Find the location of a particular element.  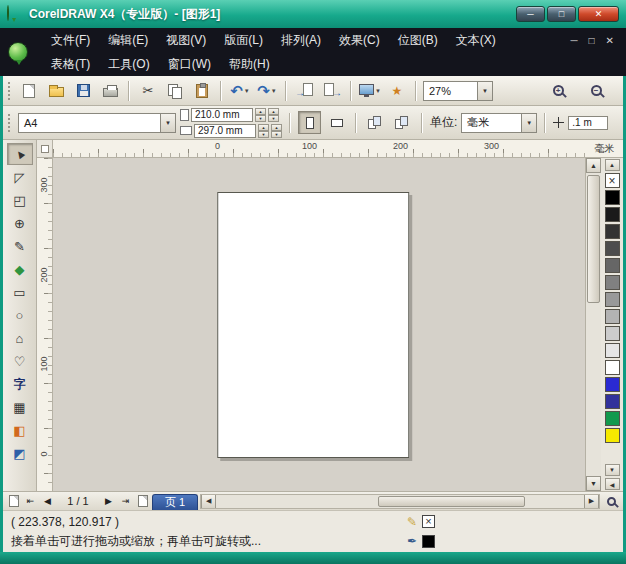

previous-page-button: ◀ is located at coordinates (48, 502).